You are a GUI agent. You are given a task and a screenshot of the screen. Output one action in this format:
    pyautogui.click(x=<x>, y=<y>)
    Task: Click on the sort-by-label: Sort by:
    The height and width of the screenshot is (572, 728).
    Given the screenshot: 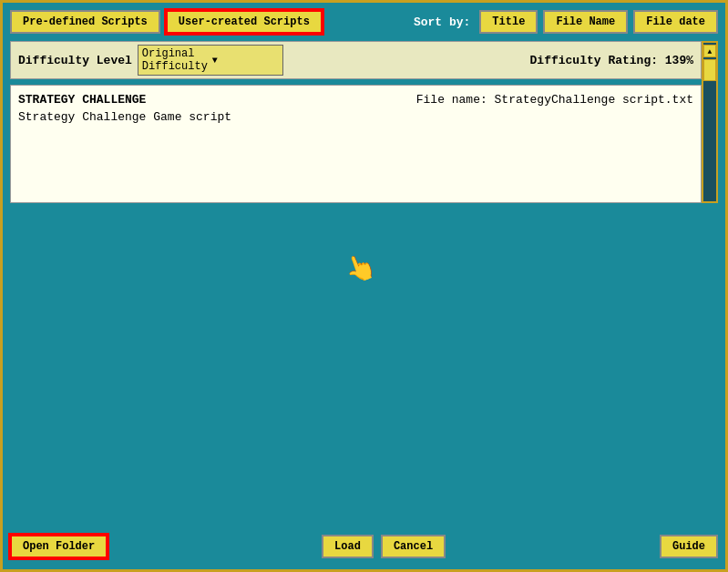 What is the action you would take?
    pyautogui.click(x=442, y=22)
    